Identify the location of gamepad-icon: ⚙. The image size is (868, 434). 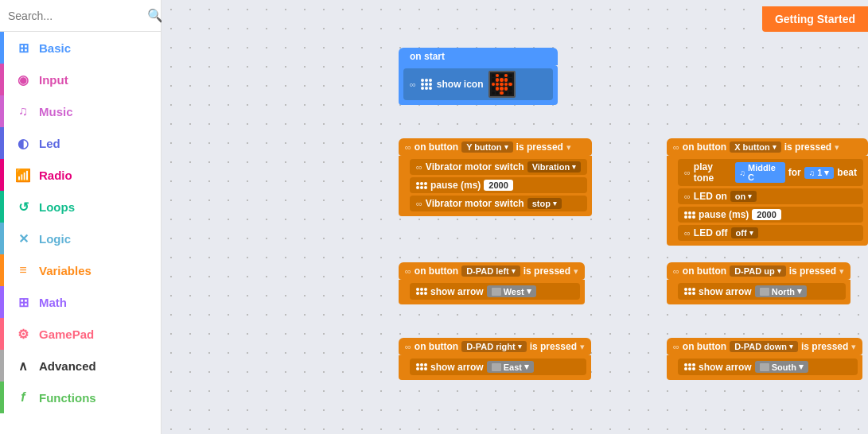
(23, 334).